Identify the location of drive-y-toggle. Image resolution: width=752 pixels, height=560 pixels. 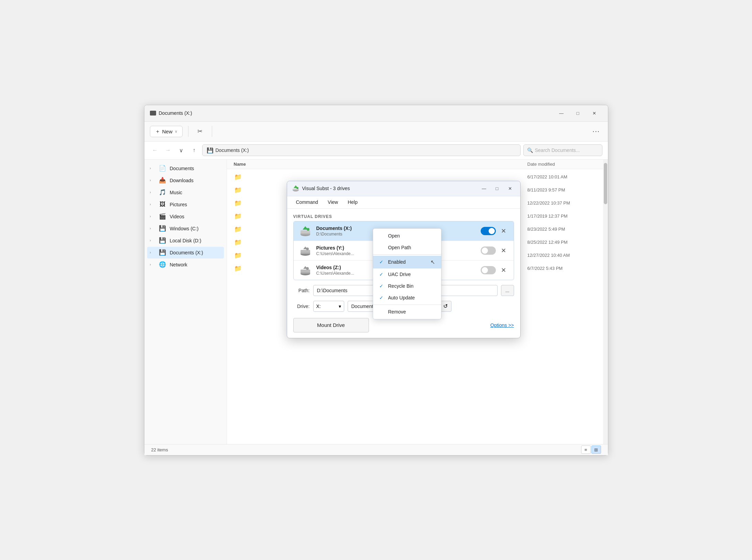
(488, 251).